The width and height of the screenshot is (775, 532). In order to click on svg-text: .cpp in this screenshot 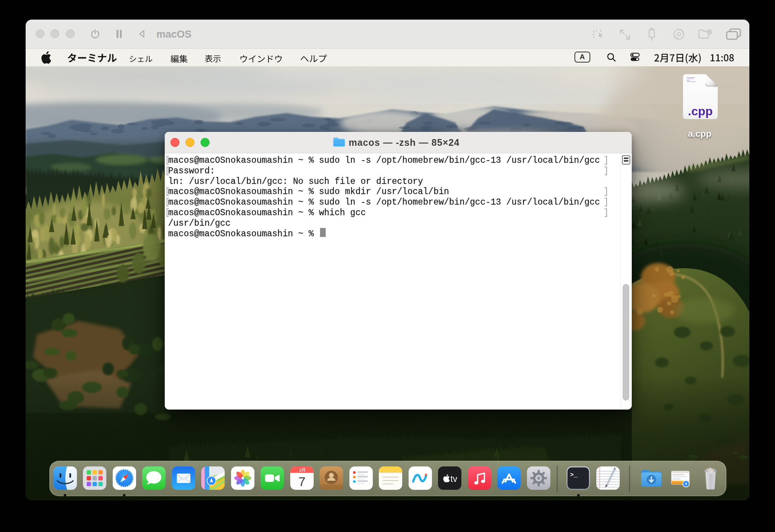, I will do `click(700, 111)`.